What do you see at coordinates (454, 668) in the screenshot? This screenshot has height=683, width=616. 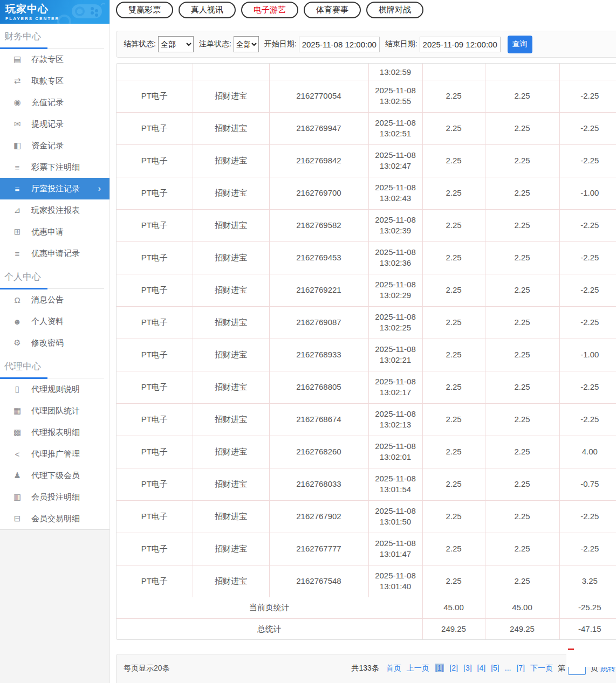 I see `page-2: [2]` at bounding box center [454, 668].